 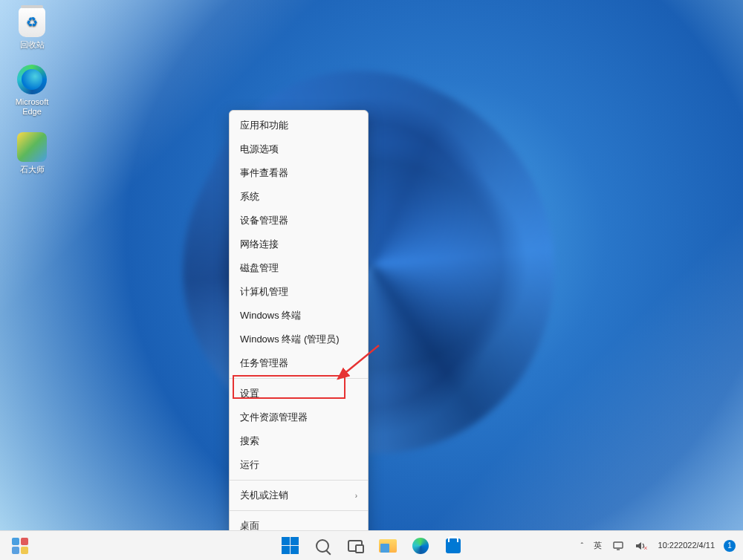 I want to click on tray-ime: 英, so click(x=597, y=545).